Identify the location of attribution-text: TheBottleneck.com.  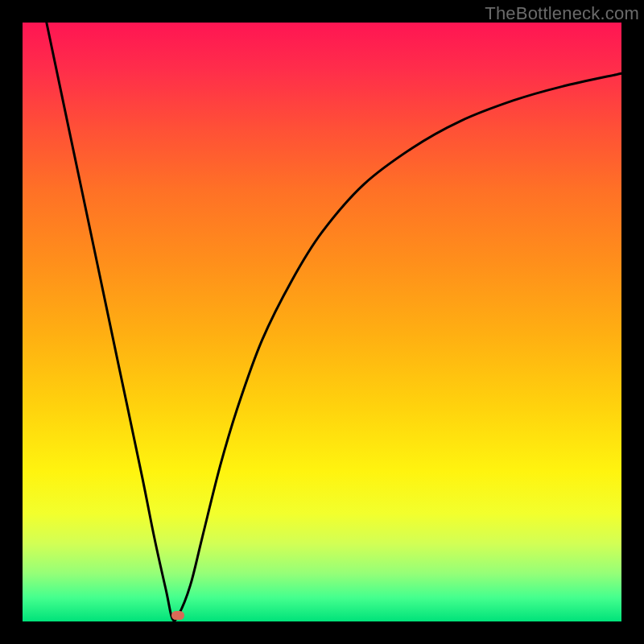
(562, 14).